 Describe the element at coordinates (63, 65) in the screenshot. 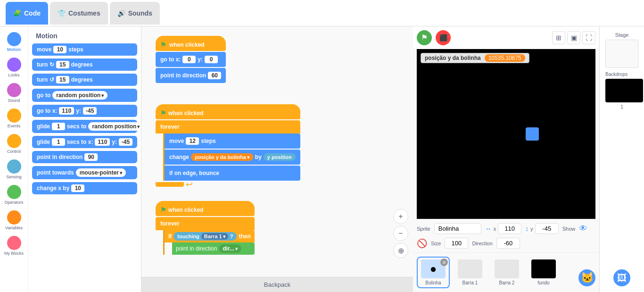

I see `block-turn-cw-value: 15` at that location.